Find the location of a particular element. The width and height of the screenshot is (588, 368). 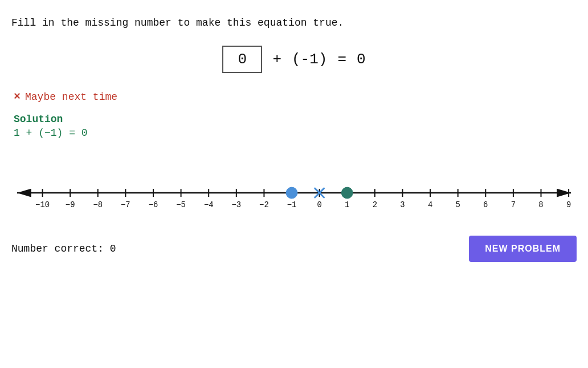

wrong-icon: × is located at coordinates (17, 97).